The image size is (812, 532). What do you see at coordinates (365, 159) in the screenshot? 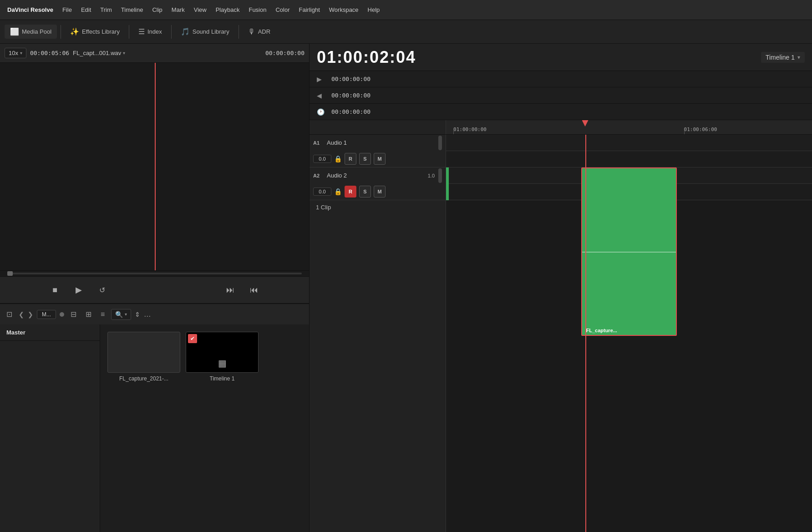
I see `track-a1-s-button: S` at bounding box center [365, 159].